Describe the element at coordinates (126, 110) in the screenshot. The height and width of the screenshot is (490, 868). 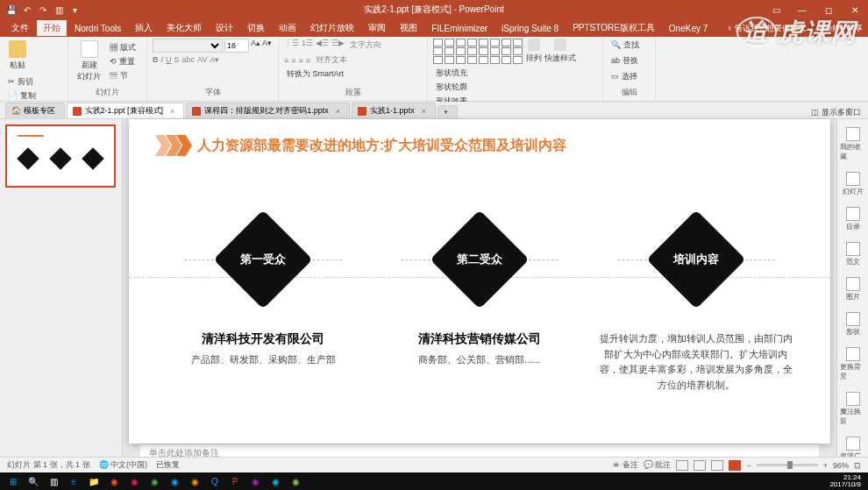
I see `doc-tab: 实践2-1.ppt [兼容模式] ×` at that location.